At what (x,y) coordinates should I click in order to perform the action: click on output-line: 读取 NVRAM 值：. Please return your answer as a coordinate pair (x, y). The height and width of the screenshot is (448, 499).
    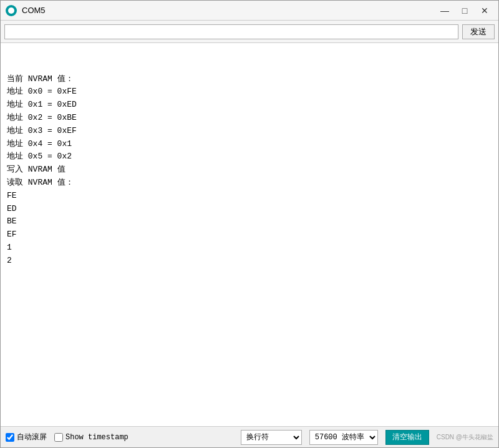
    Looking at the image, I should click on (250, 183).